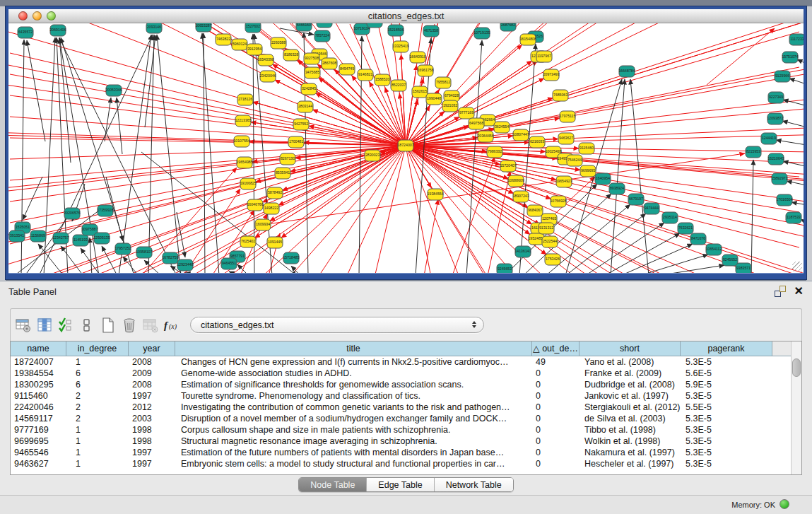  Describe the element at coordinates (353, 430) in the screenshot. I see `table-cell: Corpus callosum shape and size in male p…` at that location.